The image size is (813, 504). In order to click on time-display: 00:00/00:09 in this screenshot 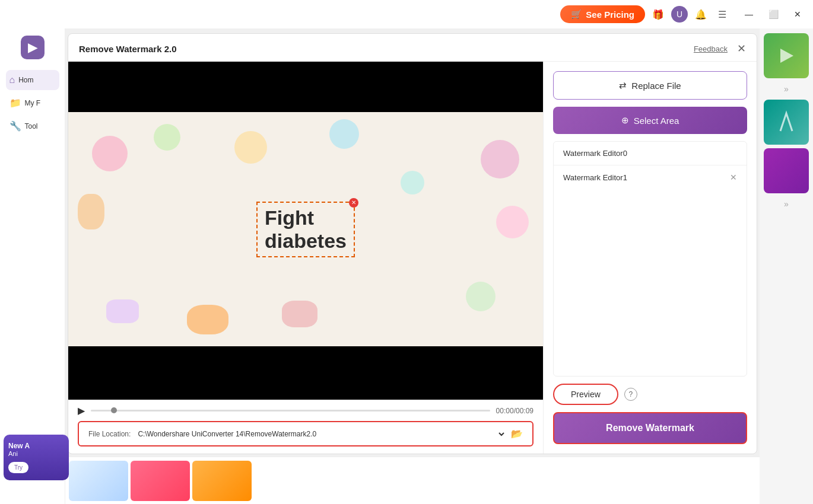, I will do `click(515, 411)`.